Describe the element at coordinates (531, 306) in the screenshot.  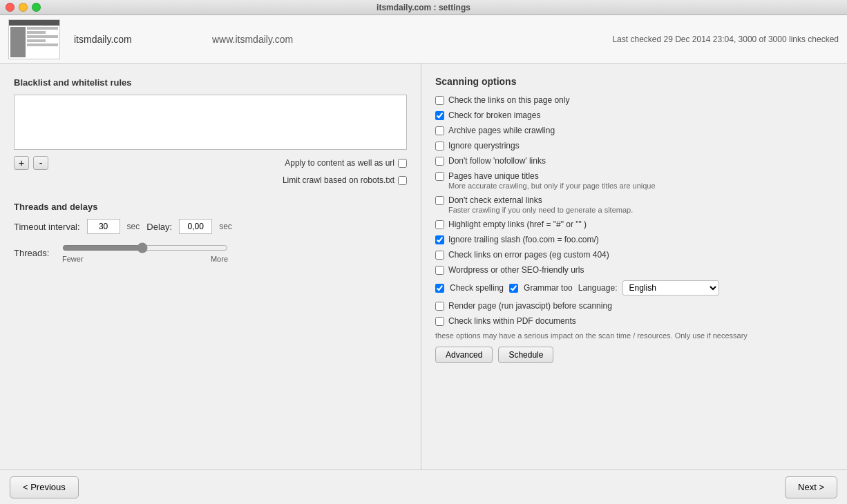
I see `render-page-label: Render page (run javascipt) before scann…` at that location.